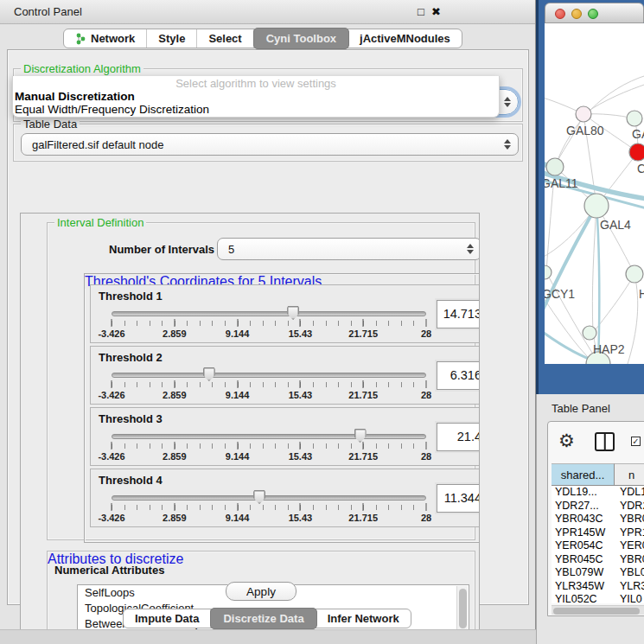 Image resolution: width=644 pixels, height=644 pixels. I want to click on cell-shared-name: YBR043C, so click(583, 520).